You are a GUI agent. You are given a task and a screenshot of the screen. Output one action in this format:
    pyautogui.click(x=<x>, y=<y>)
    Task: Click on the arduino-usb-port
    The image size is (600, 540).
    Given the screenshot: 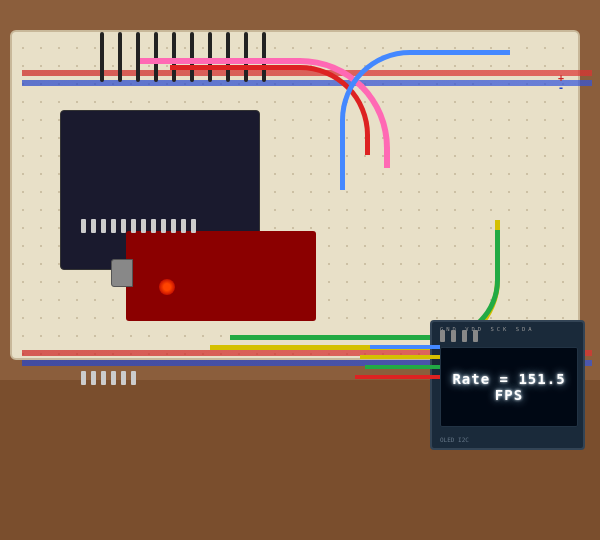 What is the action you would take?
    pyautogui.click(x=122, y=273)
    